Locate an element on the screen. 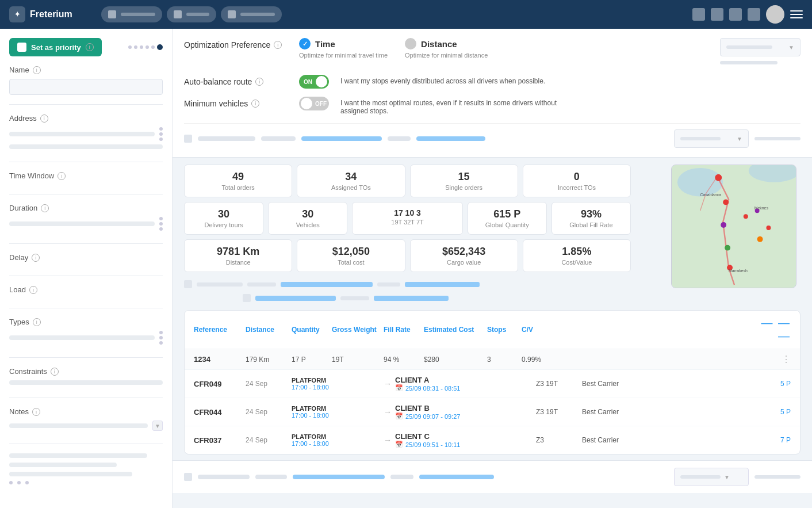  stat-fill-rate-value: 93% is located at coordinates (591, 214).